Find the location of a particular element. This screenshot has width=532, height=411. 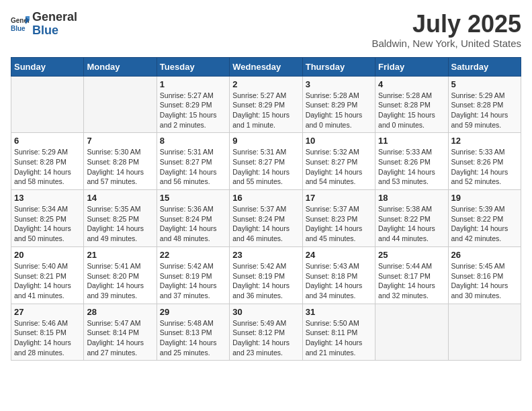

day-detail: Sunrise: 5:44 AM Sunset: 8:17 PM Dayligh… is located at coordinates (411, 281).